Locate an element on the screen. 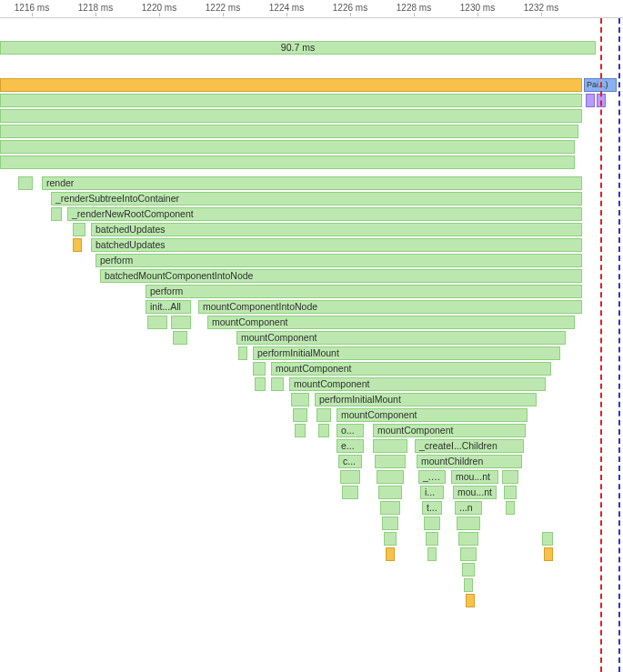  frame-batched-mount: batchedMountComponentIntoNode is located at coordinates (341, 276).